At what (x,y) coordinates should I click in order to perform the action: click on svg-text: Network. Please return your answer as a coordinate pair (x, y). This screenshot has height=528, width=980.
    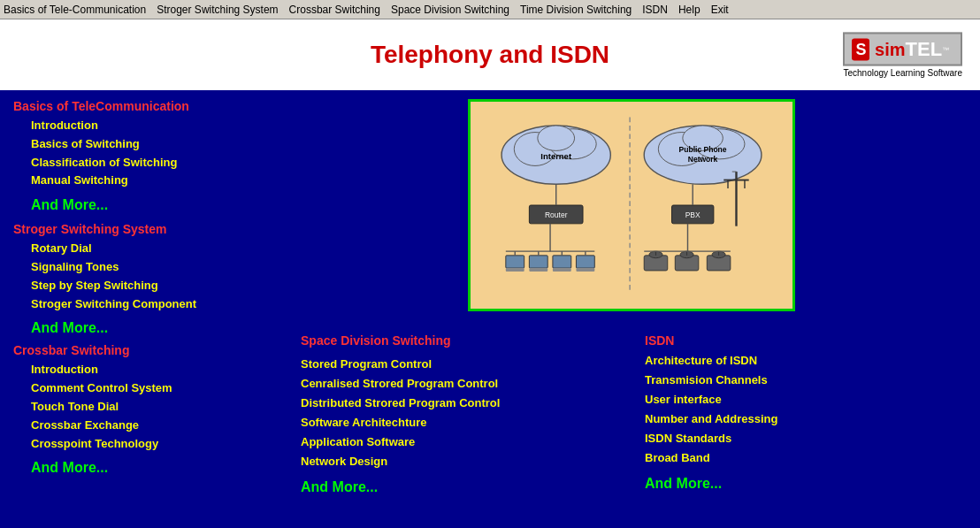
    Looking at the image, I should click on (703, 159).